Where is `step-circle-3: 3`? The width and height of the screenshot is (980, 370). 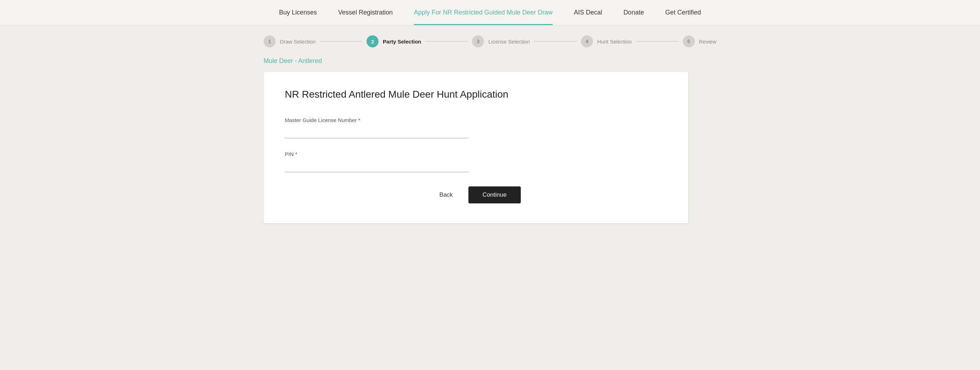 step-circle-3: 3 is located at coordinates (478, 41).